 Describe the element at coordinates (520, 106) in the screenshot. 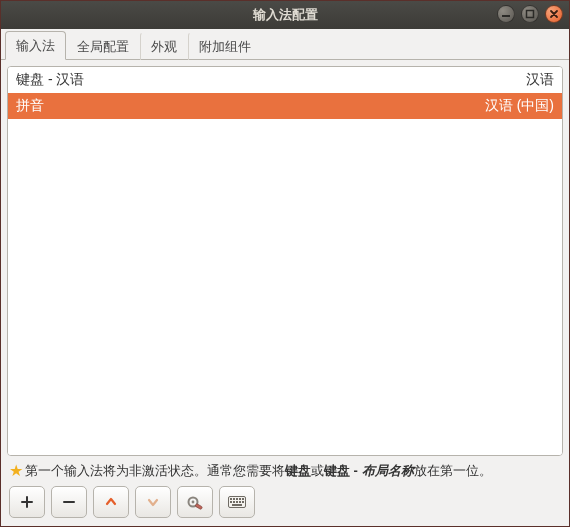

I see `list-item-lang: 汉语 (中国)` at that location.